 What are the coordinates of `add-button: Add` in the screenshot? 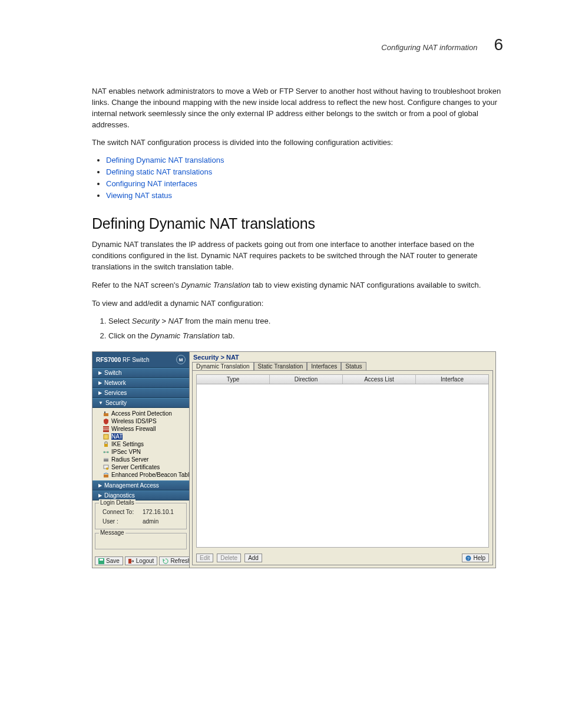 It's located at (253, 558).